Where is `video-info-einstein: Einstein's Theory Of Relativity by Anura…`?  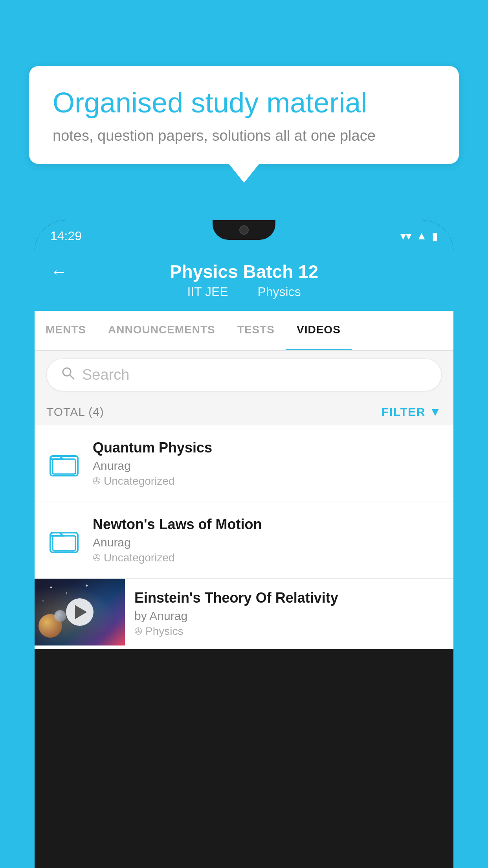
video-info-einstein: Einstein's Theory Of Relativity by Anura… is located at coordinates (289, 614).